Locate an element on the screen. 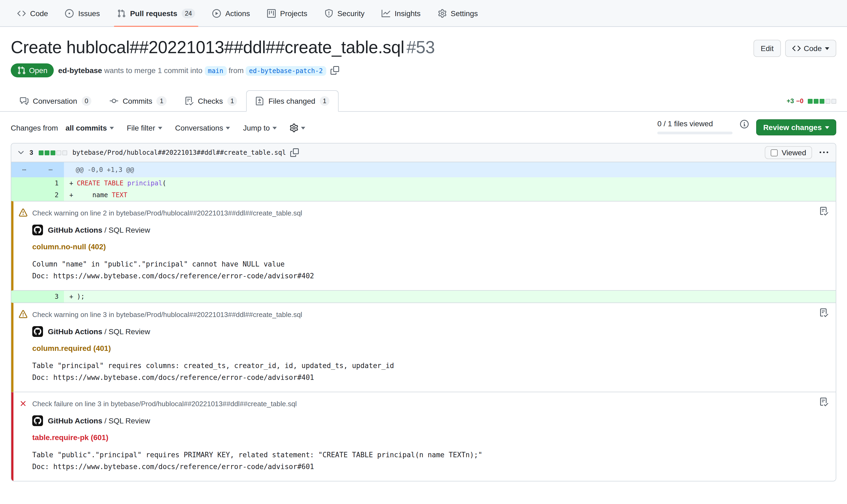 Image resolution: width=847 pixels, height=504 pixels. copy-path-button is located at coordinates (295, 153).